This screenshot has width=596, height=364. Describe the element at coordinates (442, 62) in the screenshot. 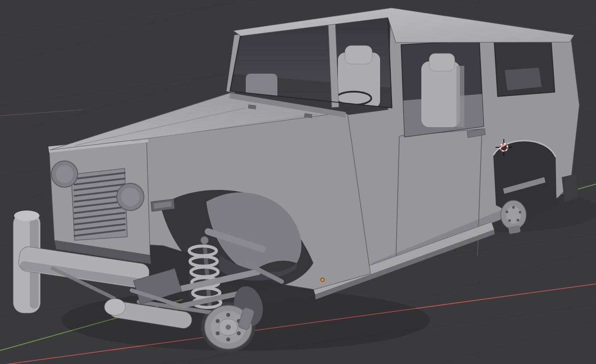

I see `passenger-seat-headrest` at that location.